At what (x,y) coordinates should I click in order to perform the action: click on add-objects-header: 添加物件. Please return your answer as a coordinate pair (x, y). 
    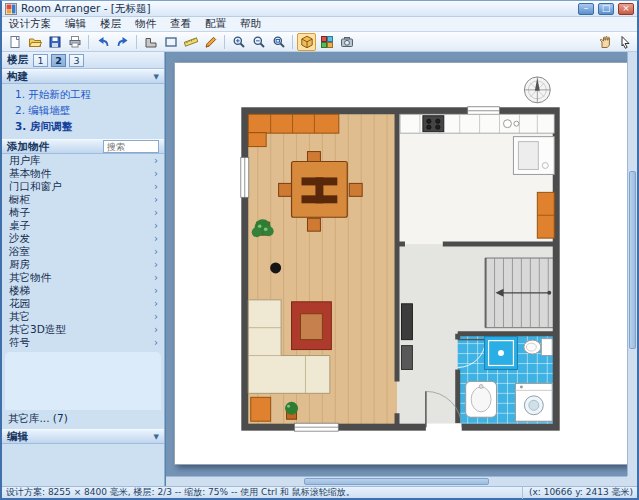
    Looking at the image, I should click on (83, 146).